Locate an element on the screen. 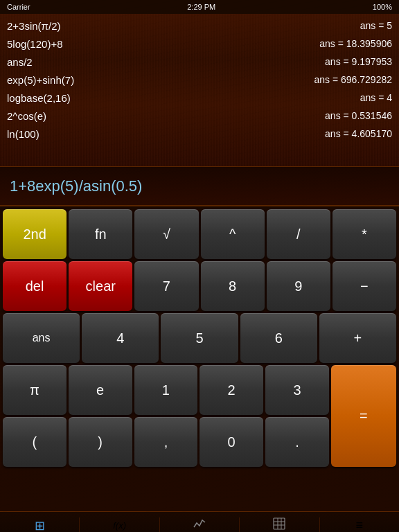 The width and height of the screenshot is (399, 532). history-row: ans/2ans = 9.197953 is located at coordinates (200, 64).